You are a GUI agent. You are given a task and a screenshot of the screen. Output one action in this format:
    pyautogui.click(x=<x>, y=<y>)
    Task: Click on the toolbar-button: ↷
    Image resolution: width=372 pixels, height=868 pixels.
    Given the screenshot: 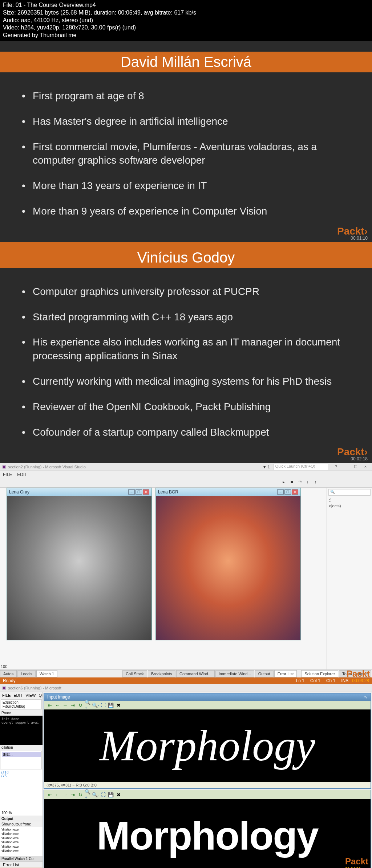 What is the action you would take?
    pyautogui.click(x=302, y=483)
    